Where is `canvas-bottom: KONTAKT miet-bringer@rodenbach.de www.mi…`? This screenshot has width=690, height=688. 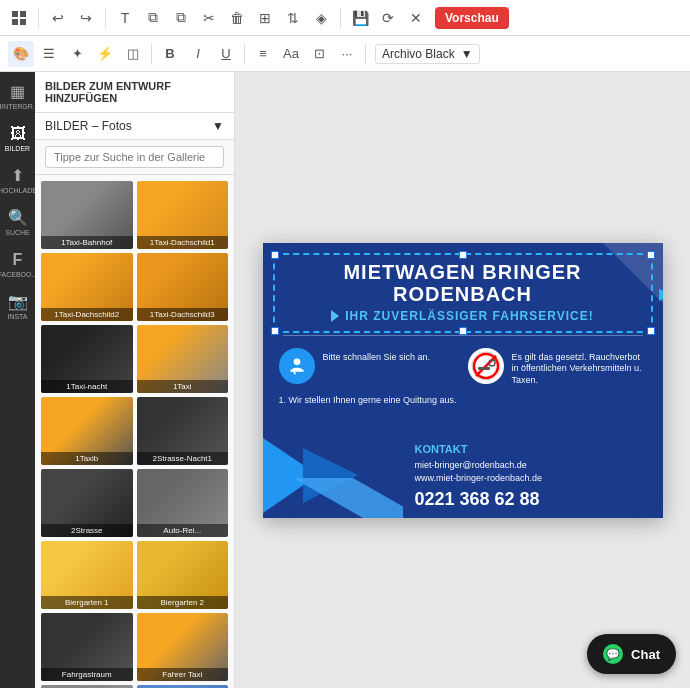
canvas-bottom: KONTAKT miet-bringer@rodenbach.de www.mi… is located at coordinates (463, 476).